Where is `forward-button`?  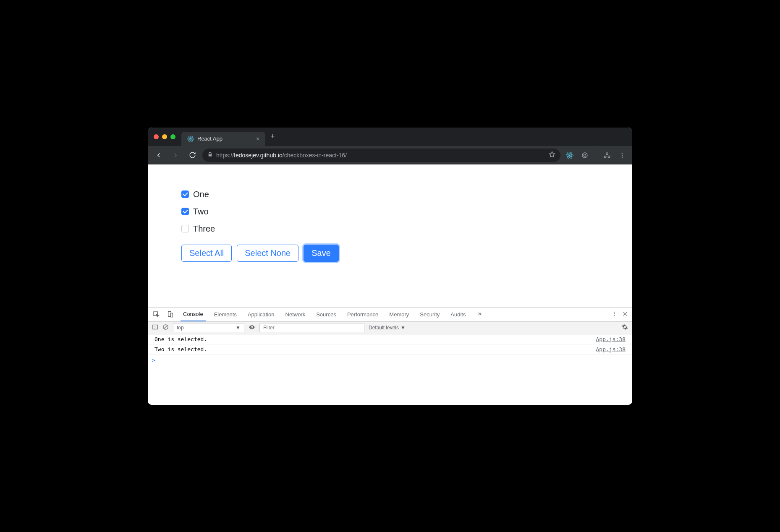 forward-button is located at coordinates (175, 155).